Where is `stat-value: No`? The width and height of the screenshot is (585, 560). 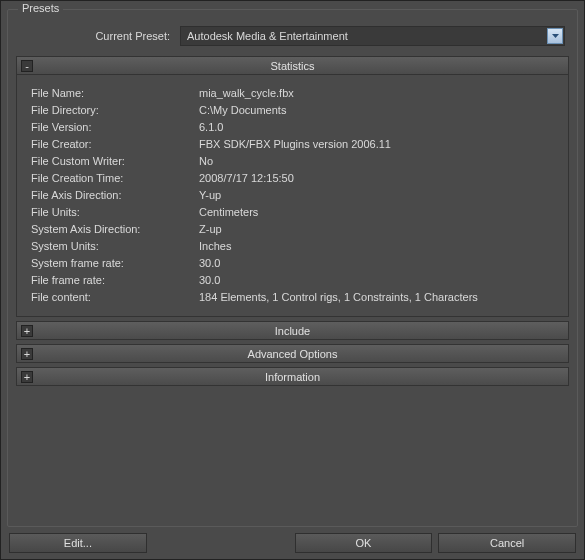 stat-value: No is located at coordinates (378, 162).